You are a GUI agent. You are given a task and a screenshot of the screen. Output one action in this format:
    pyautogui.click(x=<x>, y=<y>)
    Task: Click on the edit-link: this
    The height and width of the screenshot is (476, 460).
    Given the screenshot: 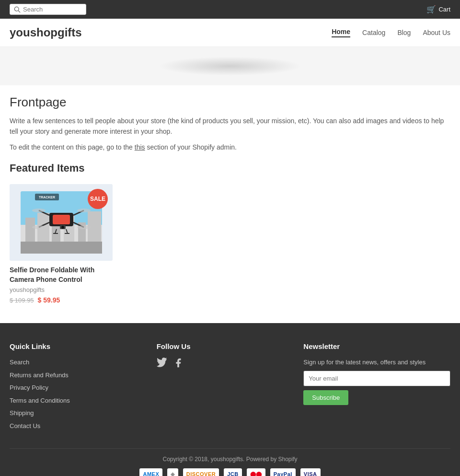 What is the action you would take?
    pyautogui.click(x=140, y=147)
    